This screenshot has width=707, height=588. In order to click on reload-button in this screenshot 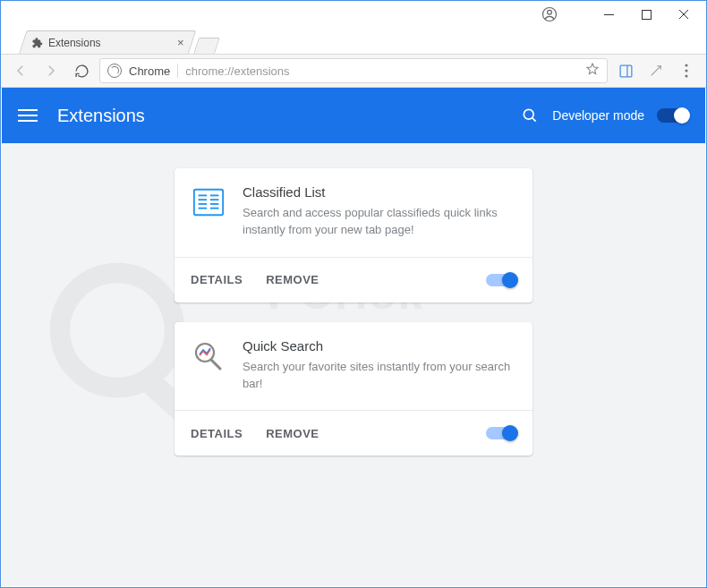, I will do `click(81, 71)`.